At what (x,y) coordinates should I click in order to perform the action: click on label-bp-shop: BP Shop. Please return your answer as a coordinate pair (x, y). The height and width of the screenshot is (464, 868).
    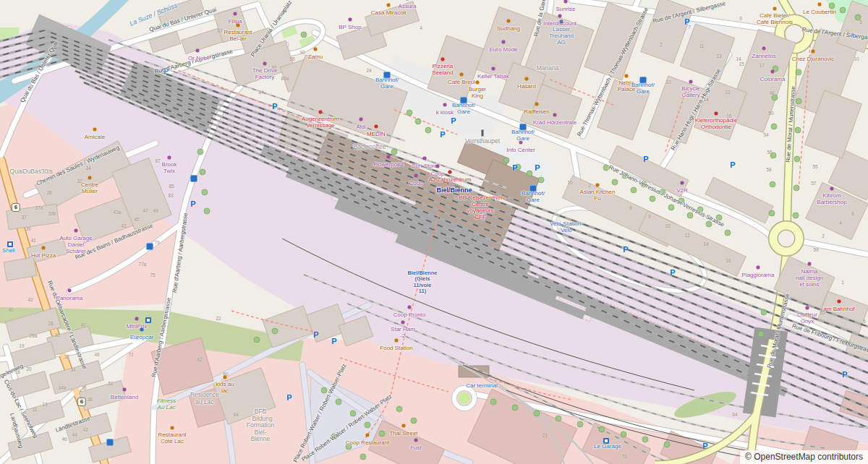
    Looking at the image, I should click on (350, 27).